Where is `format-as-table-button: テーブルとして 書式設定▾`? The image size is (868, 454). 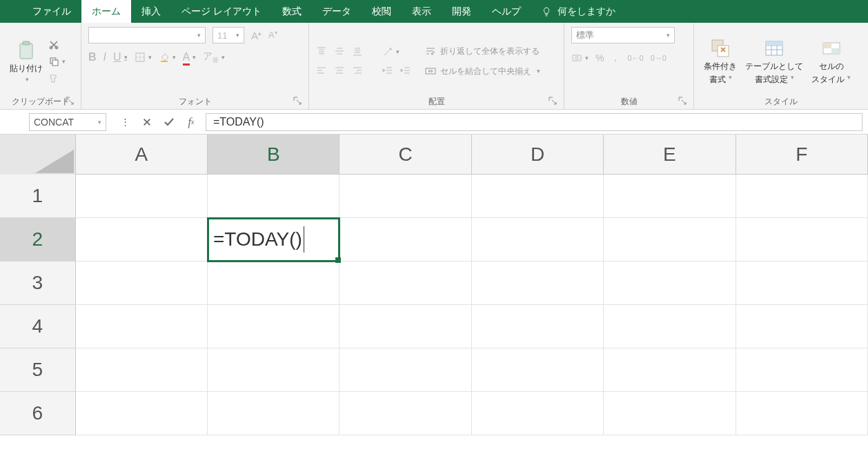 format-as-table-button: テーブルとして 書式設定▾ is located at coordinates (774, 61).